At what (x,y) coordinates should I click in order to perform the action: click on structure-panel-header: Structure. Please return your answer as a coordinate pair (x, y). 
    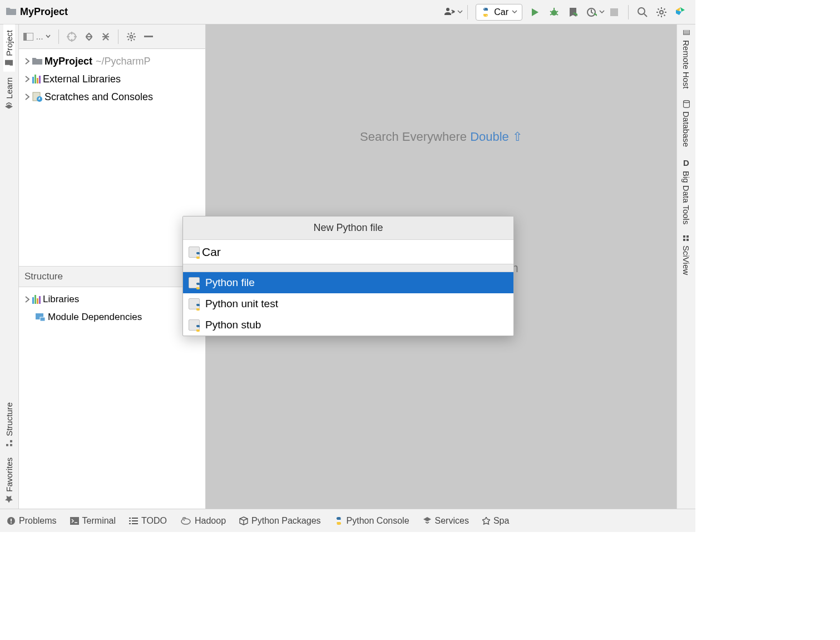
    Looking at the image, I should click on (112, 277).